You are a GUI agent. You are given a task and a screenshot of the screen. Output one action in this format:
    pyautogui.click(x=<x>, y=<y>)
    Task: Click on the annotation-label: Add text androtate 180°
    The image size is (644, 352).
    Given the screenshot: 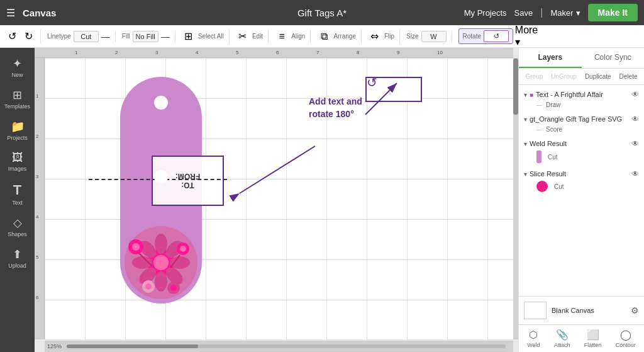 What is the action you would take?
    pyautogui.click(x=336, y=108)
    